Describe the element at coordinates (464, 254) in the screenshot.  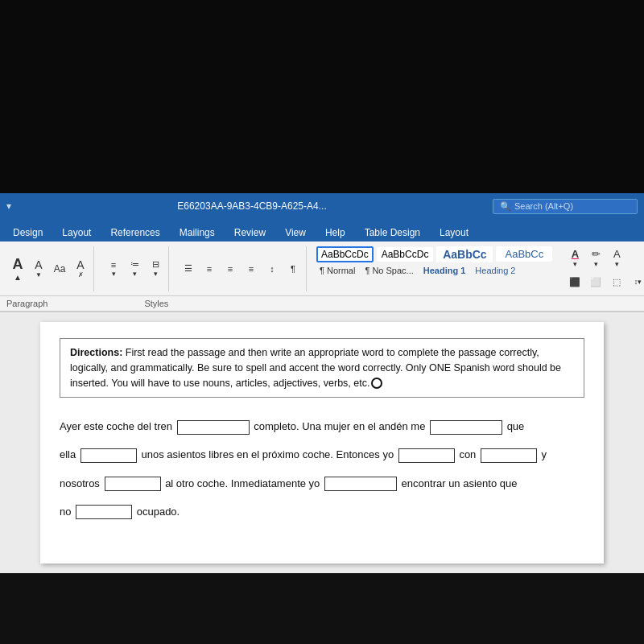
I see `style-heading1-sample: AaBbCc` at that location.